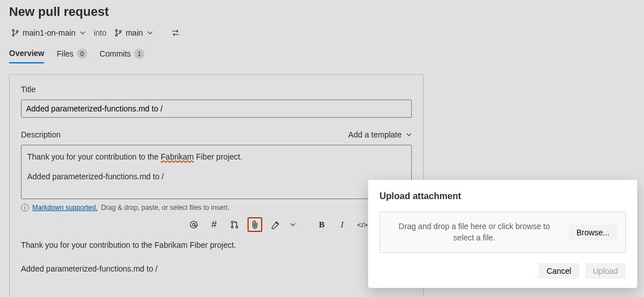 This screenshot has width=644, height=297. What do you see at coordinates (503, 232) in the screenshot?
I see `file-dropzone: Drag and drop a file here or click brows…` at bounding box center [503, 232].